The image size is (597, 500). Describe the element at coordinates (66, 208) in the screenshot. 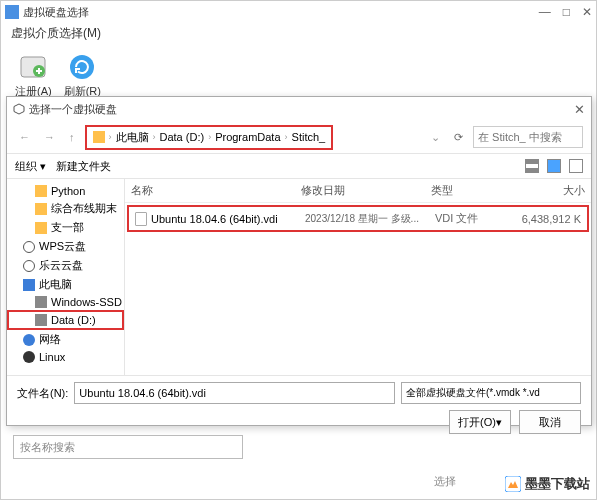

I see `sidebar-item: 综合布线期末` at that location.